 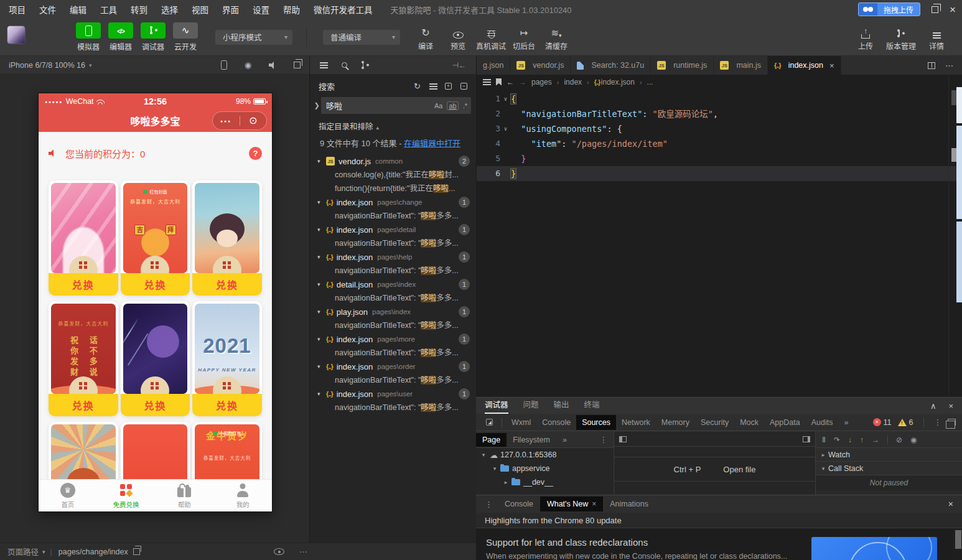 I want to click on editor-tab: main.js, so click(x=740, y=65).